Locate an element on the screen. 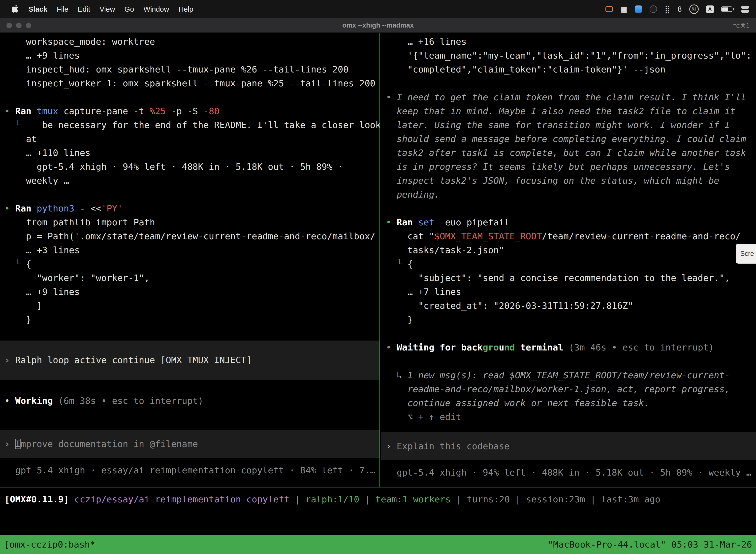 This screenshot has width=756, height=554. terminal-line: • Working (6m 38s • esc to interrupt) is located at coordinates (190, 401).